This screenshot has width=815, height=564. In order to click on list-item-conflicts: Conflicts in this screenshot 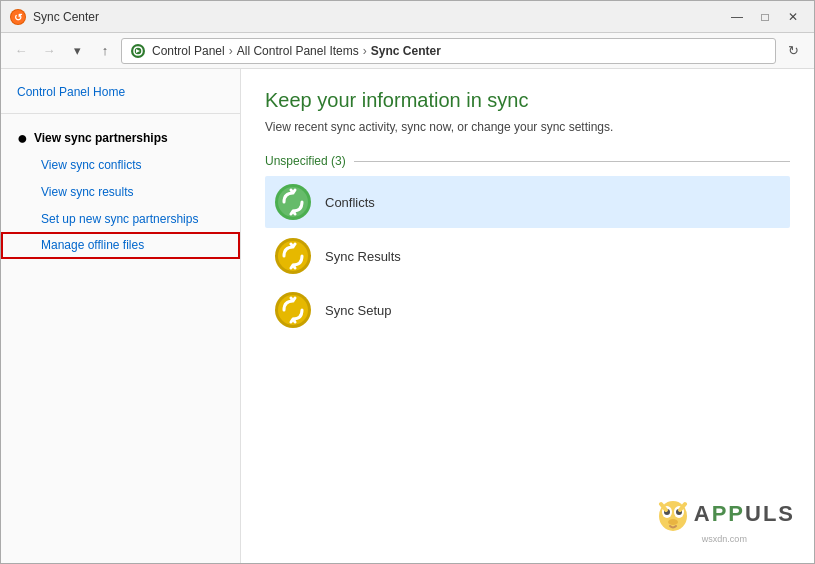, I will do `click(528, 202)`.